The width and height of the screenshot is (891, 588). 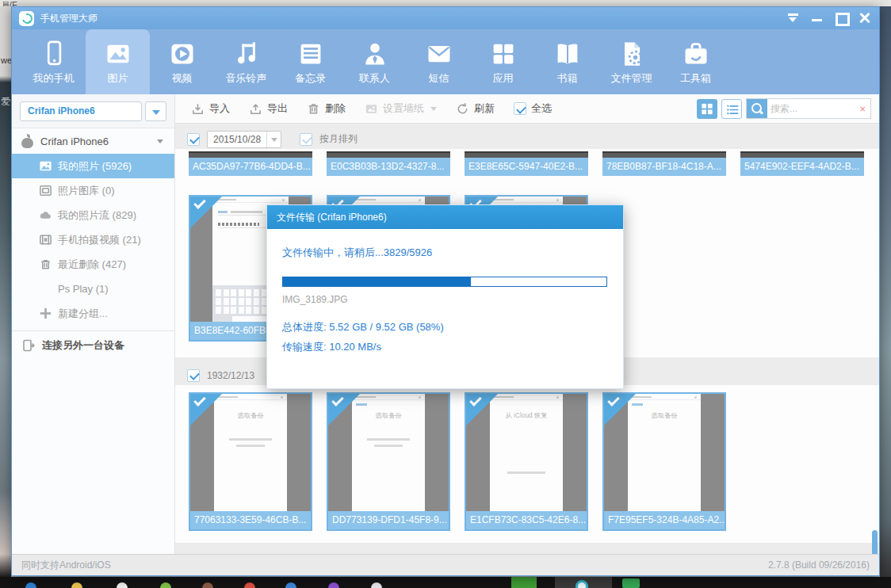 I want to click on tab-music-ringtones: 音乐铃声, so click(x=246, y=62).